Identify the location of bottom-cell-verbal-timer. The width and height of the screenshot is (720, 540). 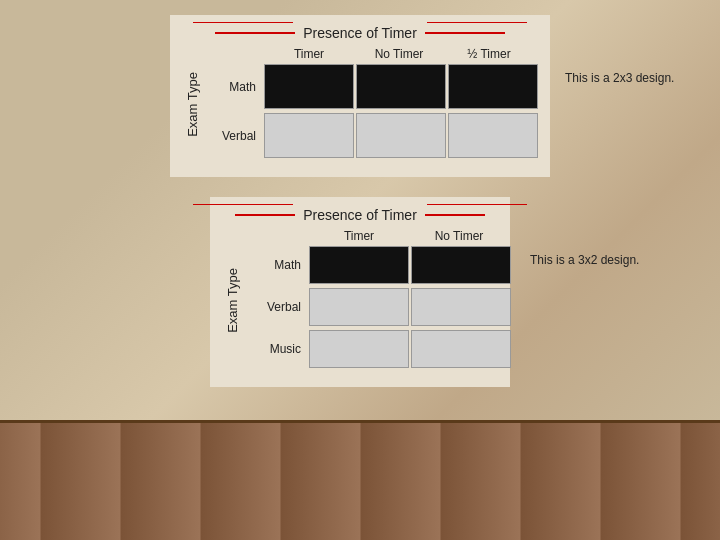
(359, 307).